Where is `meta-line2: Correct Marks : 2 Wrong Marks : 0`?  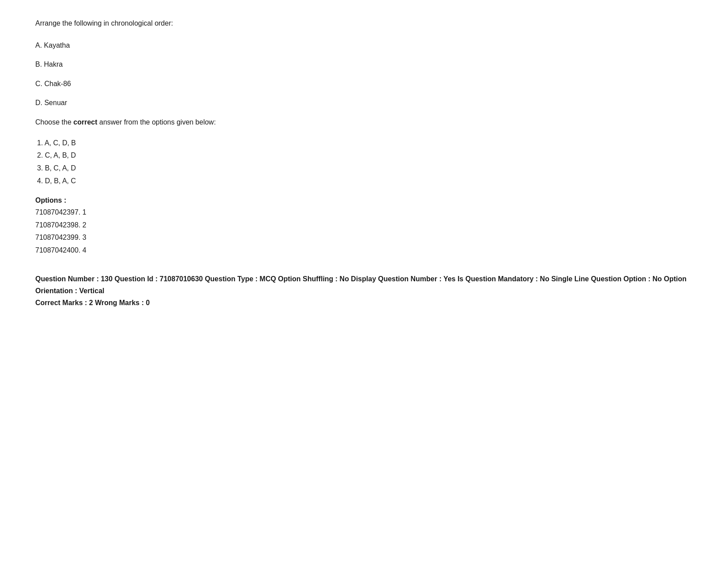
meta-line2: Correct Marks : 2 Wrong Marks : 0 is located at coordinates (364, 303).